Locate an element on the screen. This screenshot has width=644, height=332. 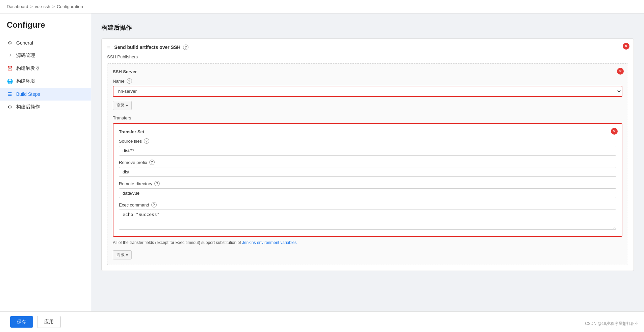
ssh-publishers-label: SSH Publishers is located at coordinates (367, 57).